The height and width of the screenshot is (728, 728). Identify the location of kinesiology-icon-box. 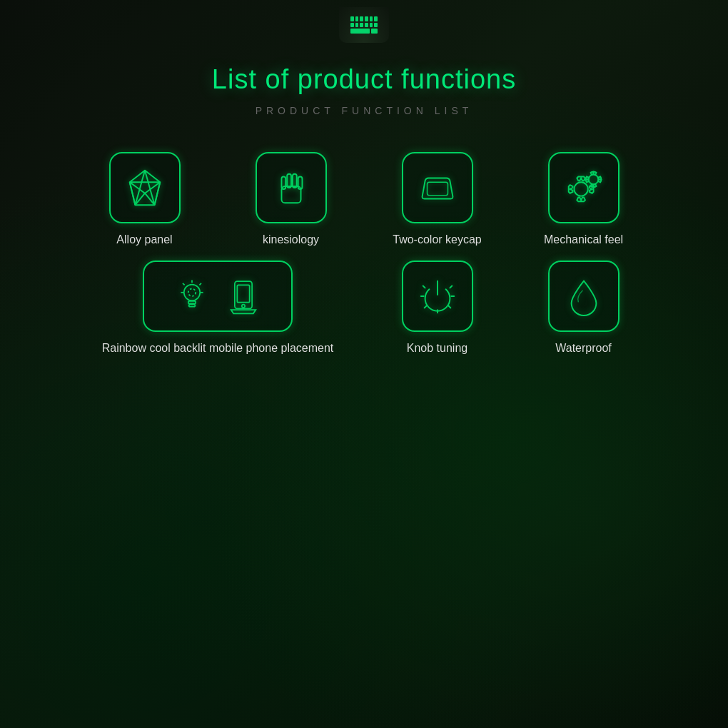
(291, 188).